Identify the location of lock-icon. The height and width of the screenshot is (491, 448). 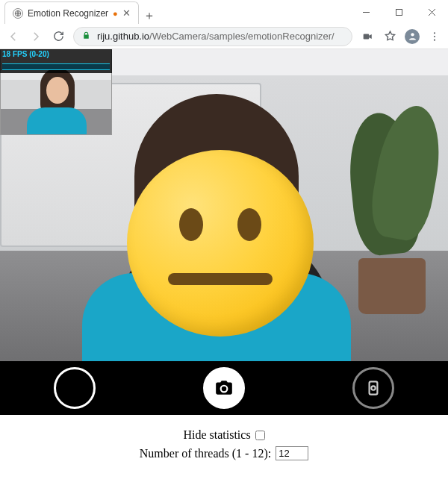
(87, 37).